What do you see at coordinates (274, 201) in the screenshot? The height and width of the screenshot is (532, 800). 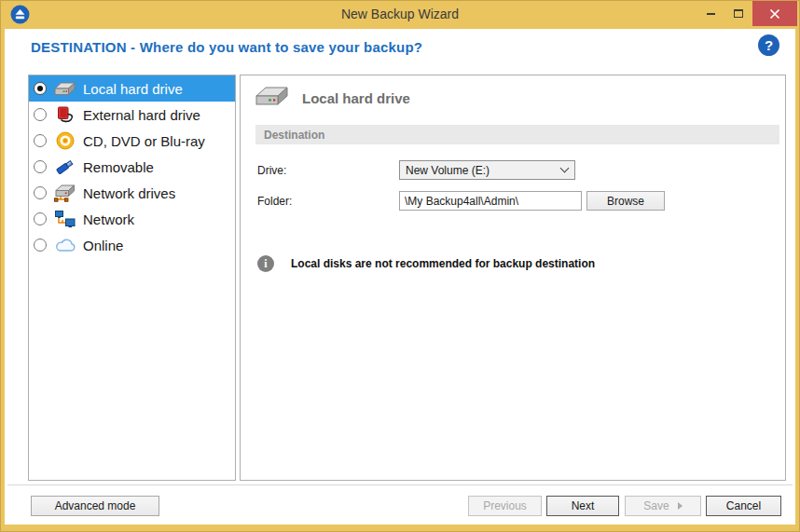 I see `folder-label: Folder:` at bounding box center [274, 201].